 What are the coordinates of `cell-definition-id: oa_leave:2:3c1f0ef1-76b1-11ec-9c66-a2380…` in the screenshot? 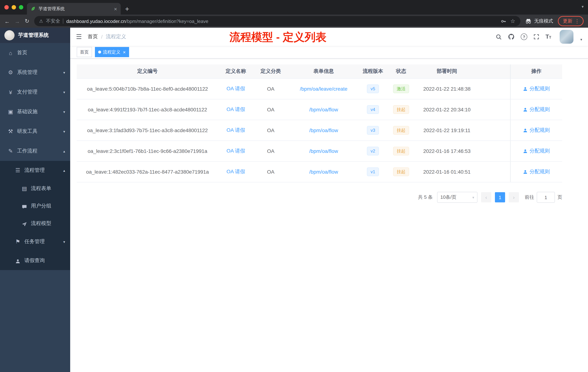 It's located at (147, 151).